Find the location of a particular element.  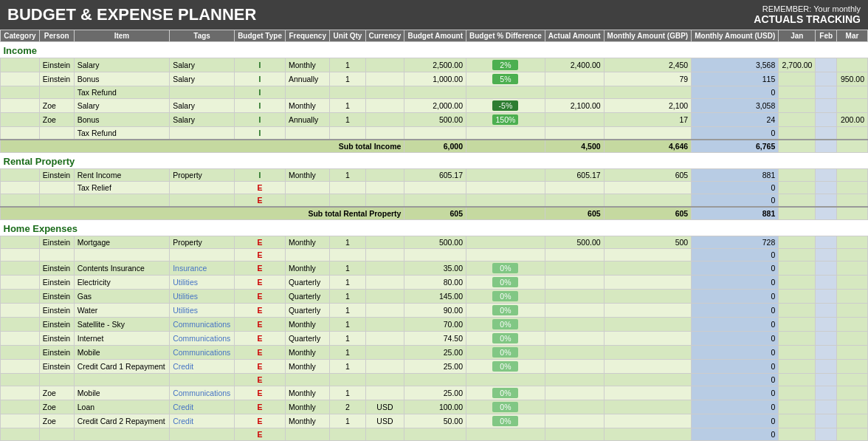

subtotal-actual: 4,500 is located at coordinates (574, 146).